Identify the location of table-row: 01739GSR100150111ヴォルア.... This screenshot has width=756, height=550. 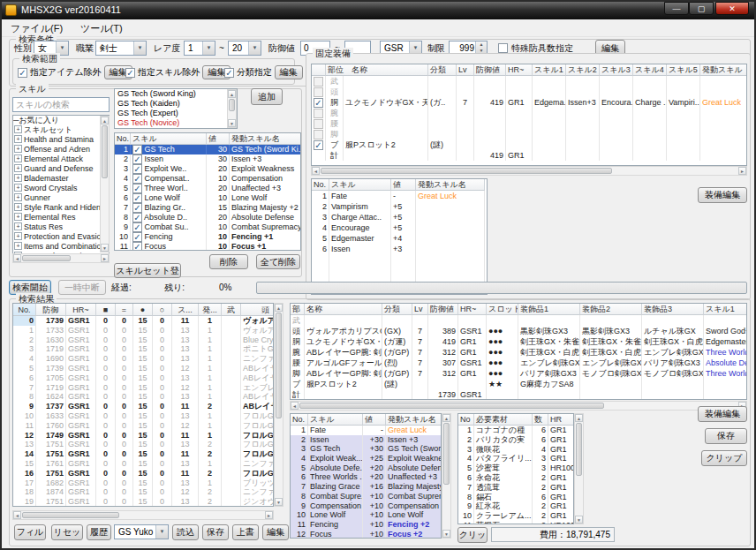
(143, 321).